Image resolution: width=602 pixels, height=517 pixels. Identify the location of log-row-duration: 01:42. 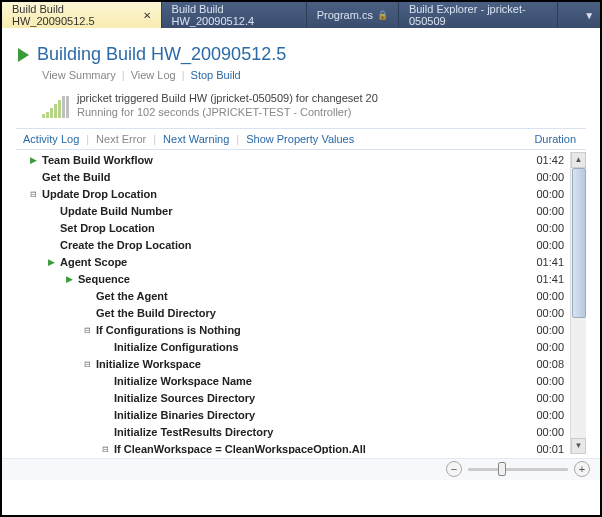
(546, 160).